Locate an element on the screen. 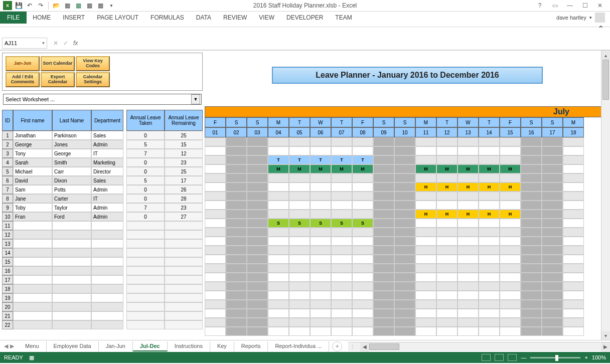 Image resolution: width=610 pixels, height=364 pixels. calendar-cell: M is located at coordinates (426, 169).